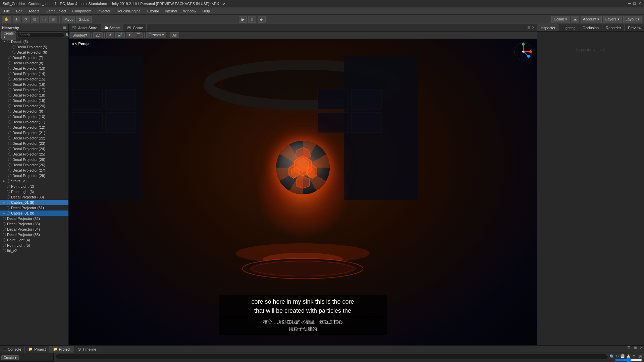  Describe the element at coordinates (34, 117) in the screenshot. I see `hierarchy-item: Decal Projector (10)` at that location.